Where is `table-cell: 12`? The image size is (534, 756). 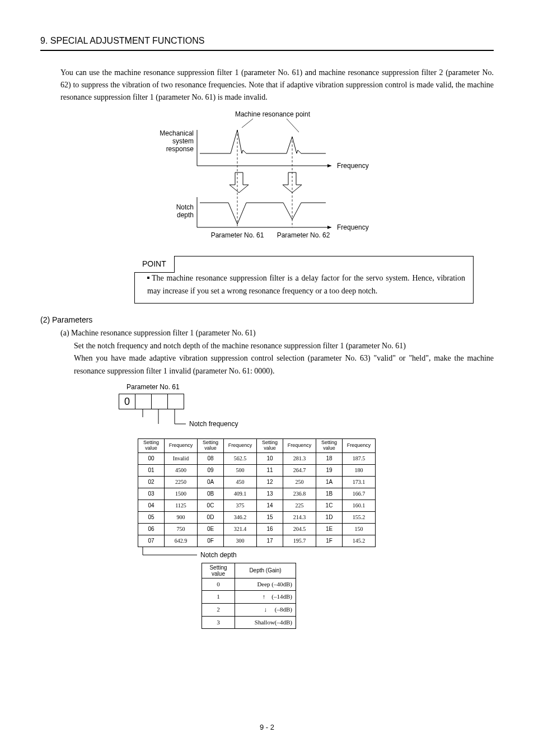
table-cell: 12 is located at coordinates (270, 482).